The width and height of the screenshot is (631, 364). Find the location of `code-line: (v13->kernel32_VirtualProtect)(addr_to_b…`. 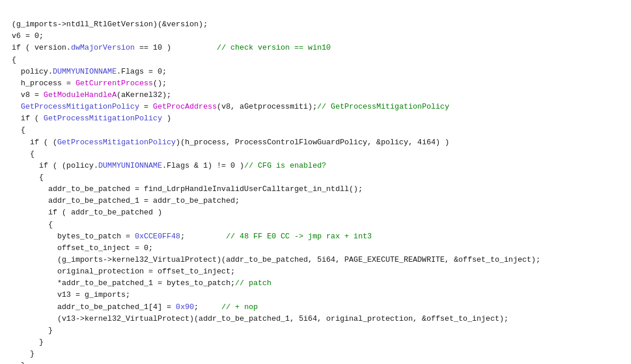

code-line: (v13->kernel32_VirtualProtect)(addr_to_b… is located at coordinates (316, 319).